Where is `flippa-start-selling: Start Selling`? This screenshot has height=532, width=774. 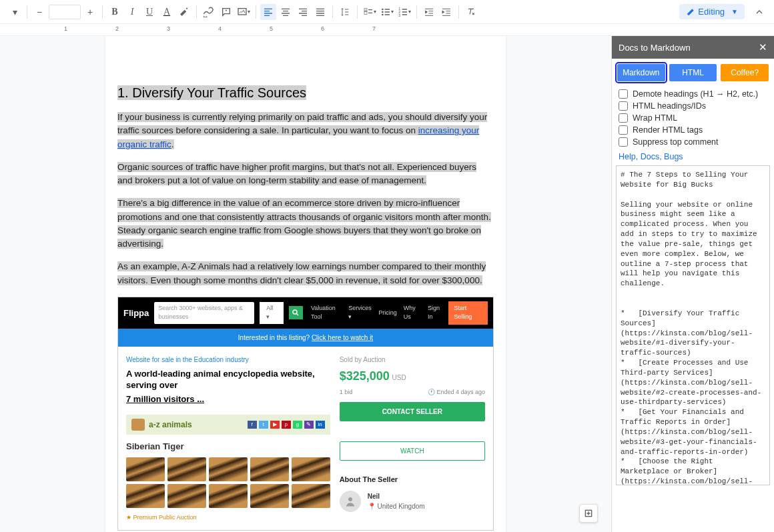 flippa-start-selling: Start Selling is located at coordinates (468, 313).